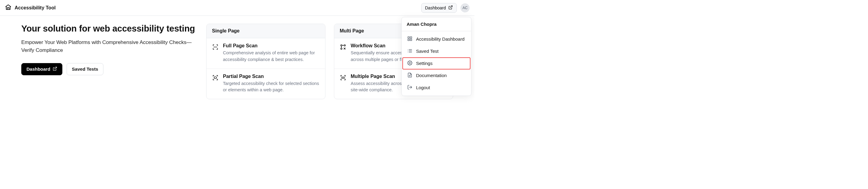  I want to click on document-icon, so click(410, 76).